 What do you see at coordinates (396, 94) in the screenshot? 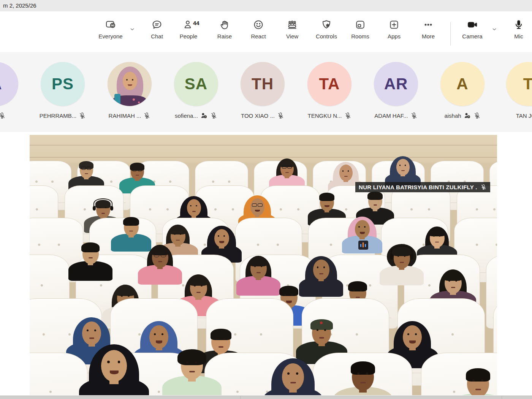
I see `participant-tile-adam: ARADAM HAF...` at bounding box center [396, 94].